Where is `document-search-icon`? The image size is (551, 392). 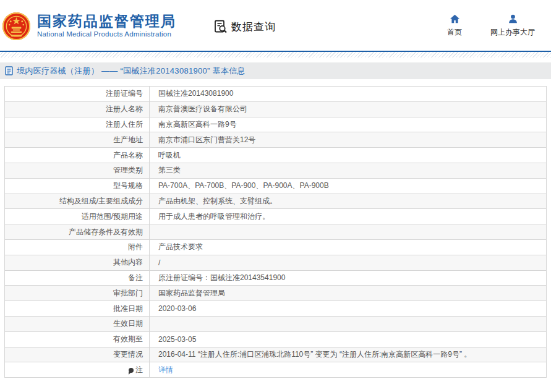
document-search-icon is located at coordinates (221, 27).